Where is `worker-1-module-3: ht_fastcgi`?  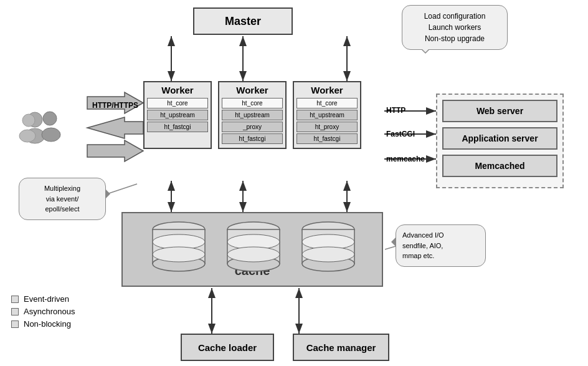
worker-1-module-3: ht_fastcgi is located at coordinates (178, 127).